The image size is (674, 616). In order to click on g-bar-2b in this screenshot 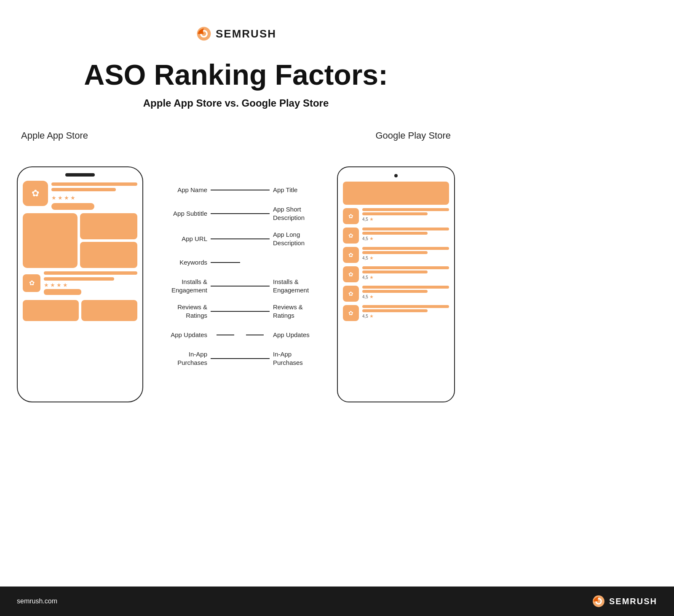, I will do `click(395, 233)`.